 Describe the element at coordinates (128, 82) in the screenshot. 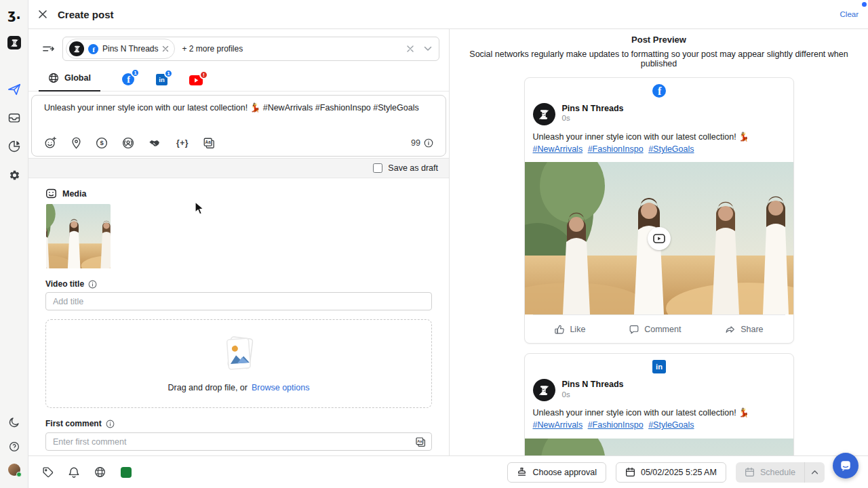

I see `tab-facebook: f 1` at that location.